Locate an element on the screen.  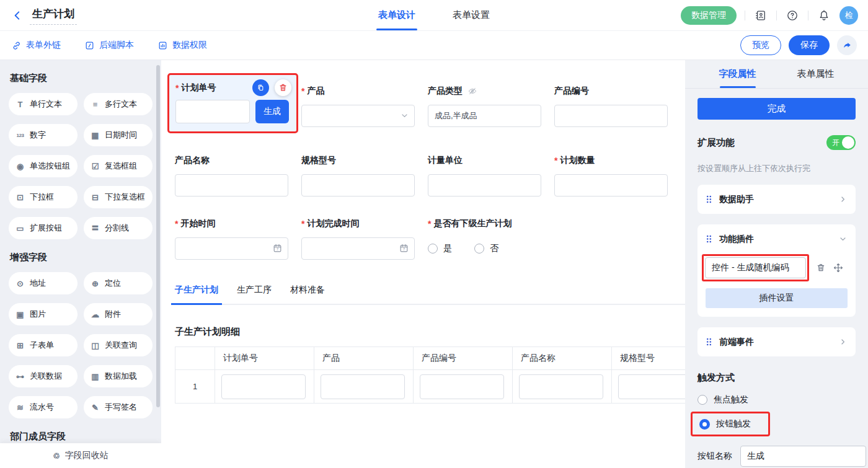
sidebar-item-dropdown: ⊡下拉框 is located at coordinates (43, 197).